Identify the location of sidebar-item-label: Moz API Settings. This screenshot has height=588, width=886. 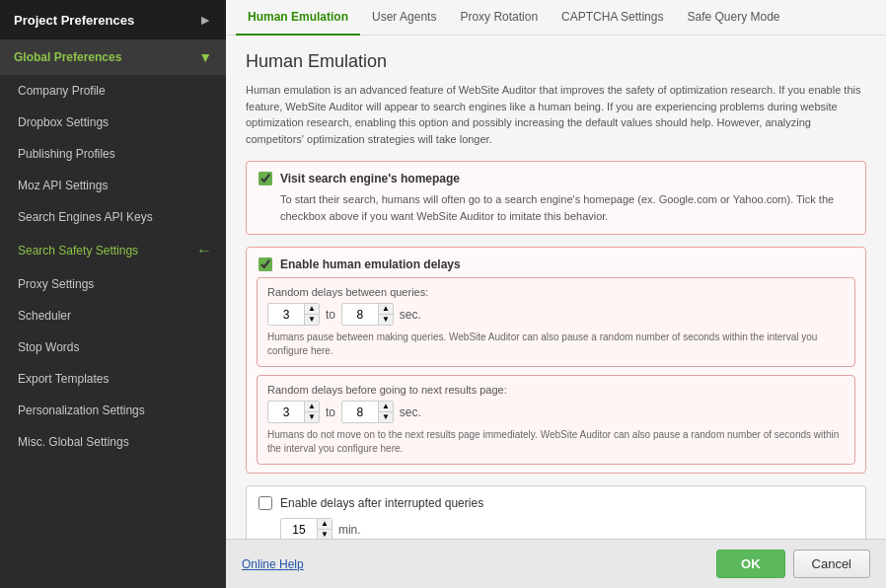
(63, 185).